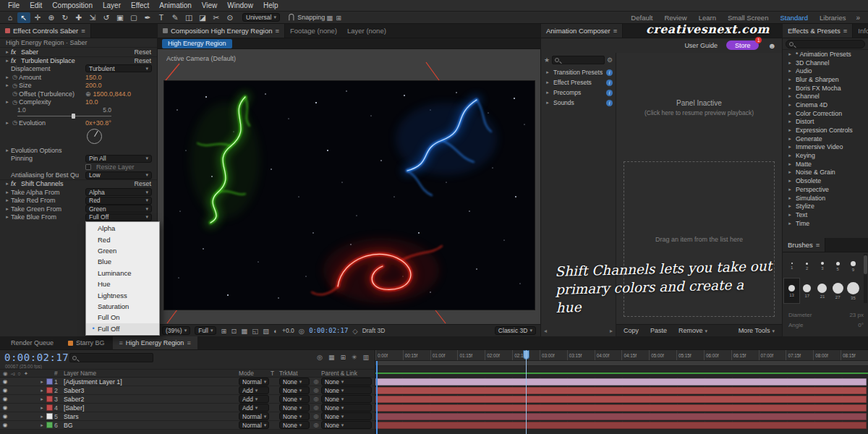  I want to click on channel-view-icon: ▧, so click(266, 331).